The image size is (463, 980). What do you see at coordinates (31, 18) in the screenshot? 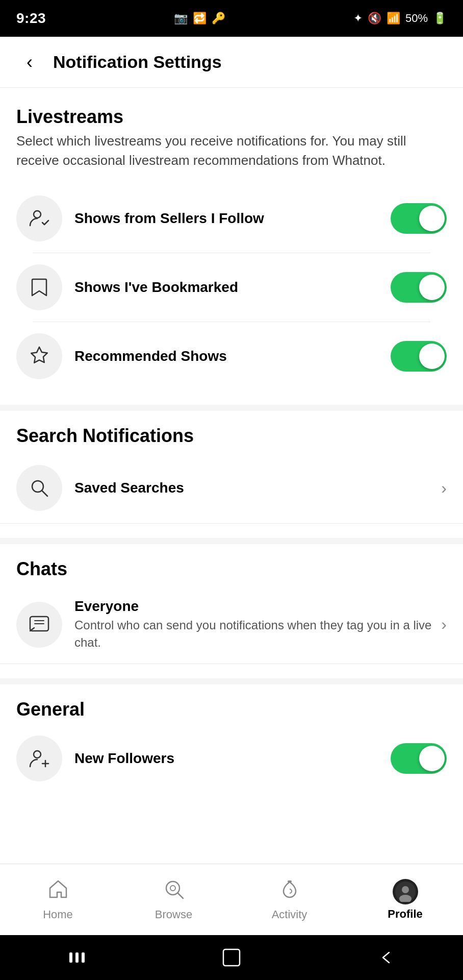
I see `status-time: 9:23` at bounding box center [31, 18].